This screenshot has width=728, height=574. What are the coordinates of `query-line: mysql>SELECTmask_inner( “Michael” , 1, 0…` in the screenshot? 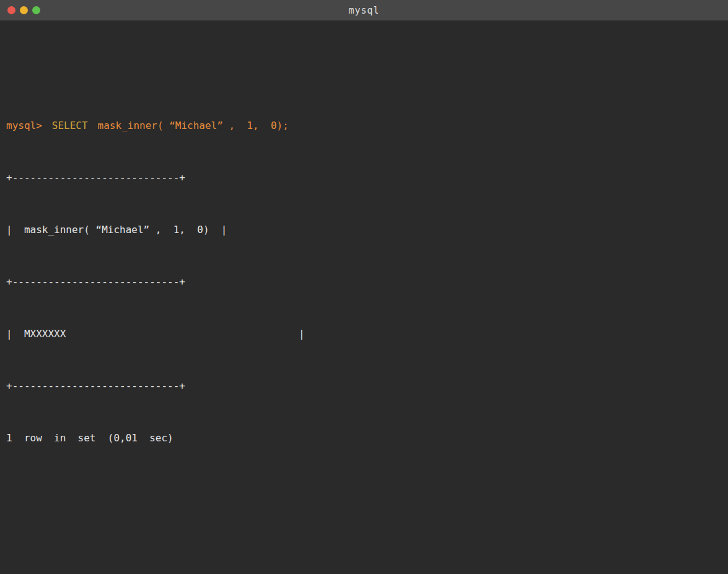 It's located at (367, 126).